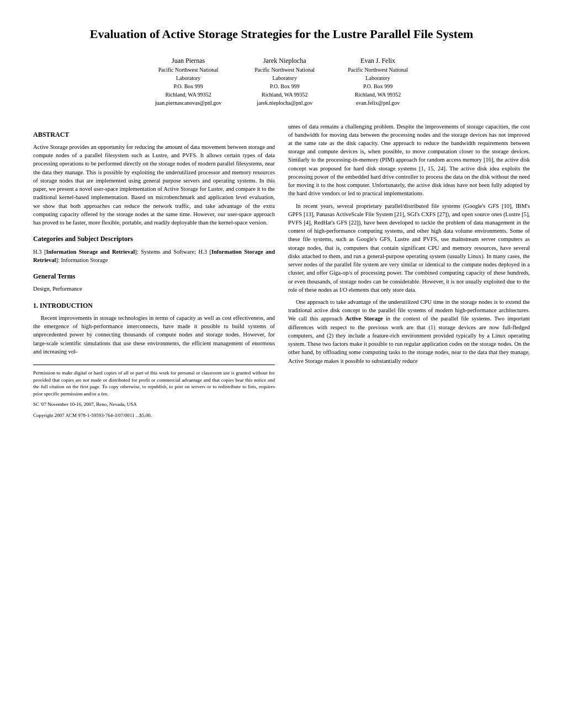 The image size is (563, 728). I want to click on author-3-email: evan.felix@pnl.gov, so click(378, 103).